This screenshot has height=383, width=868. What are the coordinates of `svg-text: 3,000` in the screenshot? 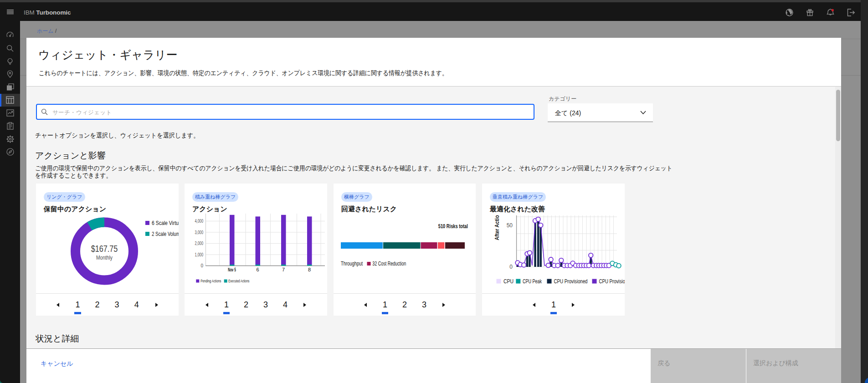 It's located at (200, 232).